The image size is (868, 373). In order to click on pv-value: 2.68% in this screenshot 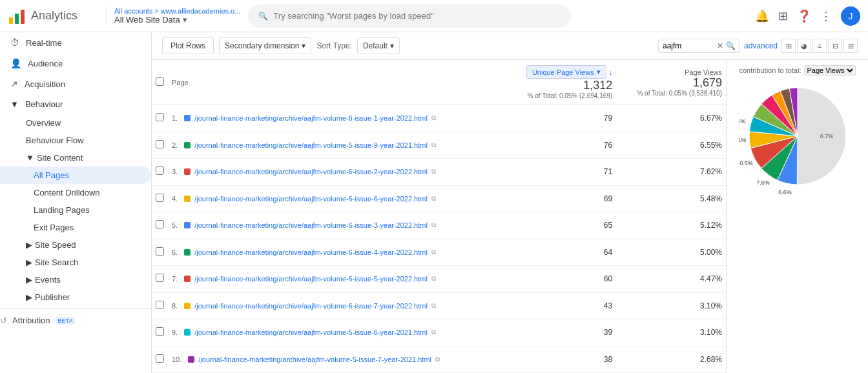, I will do `click(671, 359)`.